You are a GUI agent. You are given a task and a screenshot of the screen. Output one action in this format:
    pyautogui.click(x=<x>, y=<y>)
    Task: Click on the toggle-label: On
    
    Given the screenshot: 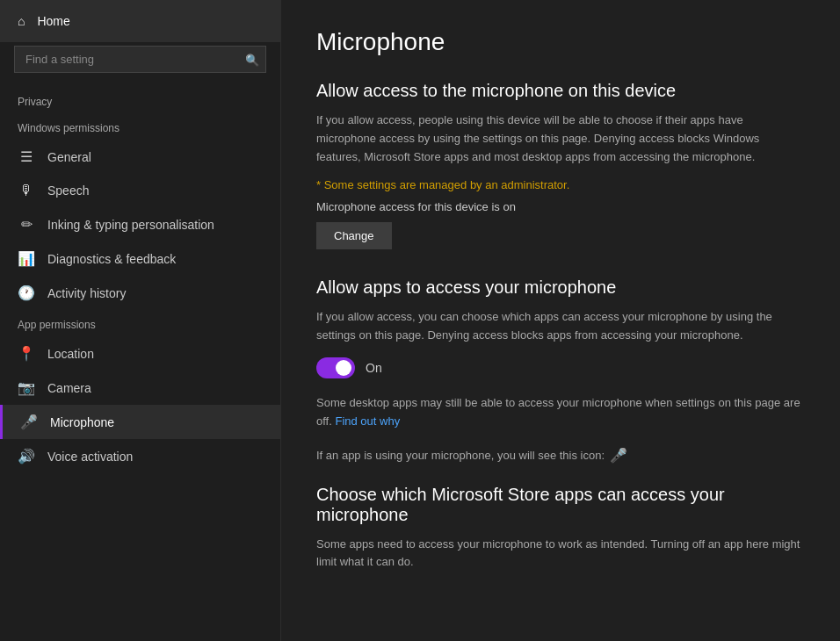 What is the action you would take?
    pyautogui.click(x=374, y=368)
    